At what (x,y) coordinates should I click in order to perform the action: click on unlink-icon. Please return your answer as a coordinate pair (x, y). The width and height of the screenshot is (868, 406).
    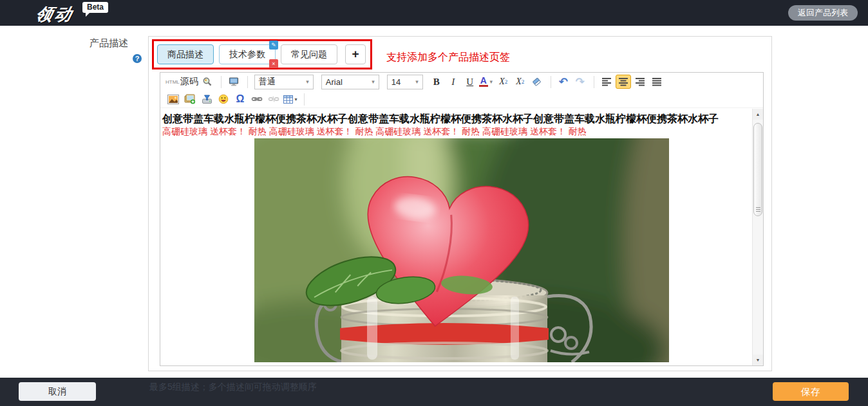
    Looking at the image, I should click on (274, 99).